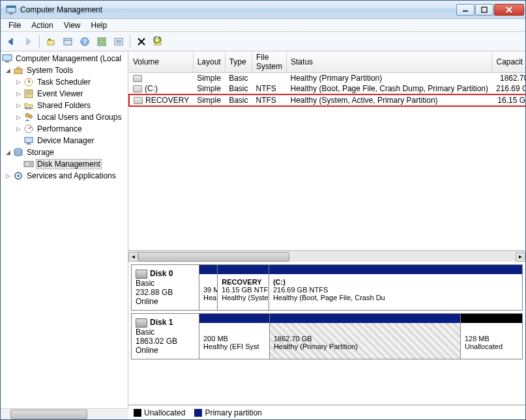  What do you see at coordinates (327, 78) in the screenshot?
I see `table-row: SimpleBasicHealthy (Primary Partition)18…` at bounding box center [327, 78].